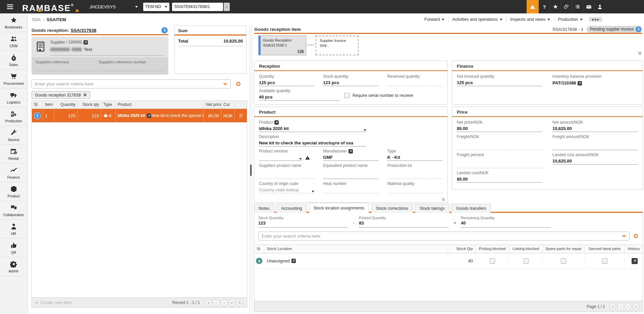 The height and width of the screenshot is (314, 644). Describe the element at coordinates (291, 208) in the screenshot. I see `tab-accounting: Accounting` at that location.